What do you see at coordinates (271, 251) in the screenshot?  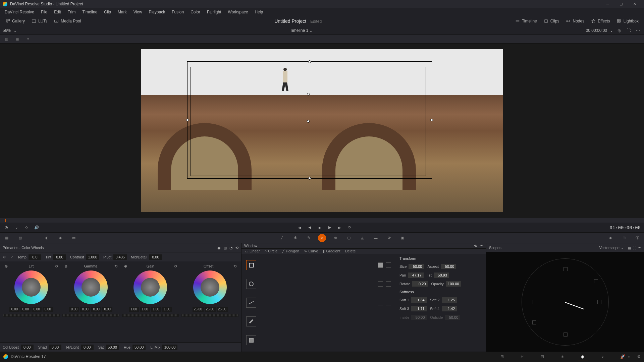 I see `circle-tab: ○Circle` at bounding box center [271, 251].